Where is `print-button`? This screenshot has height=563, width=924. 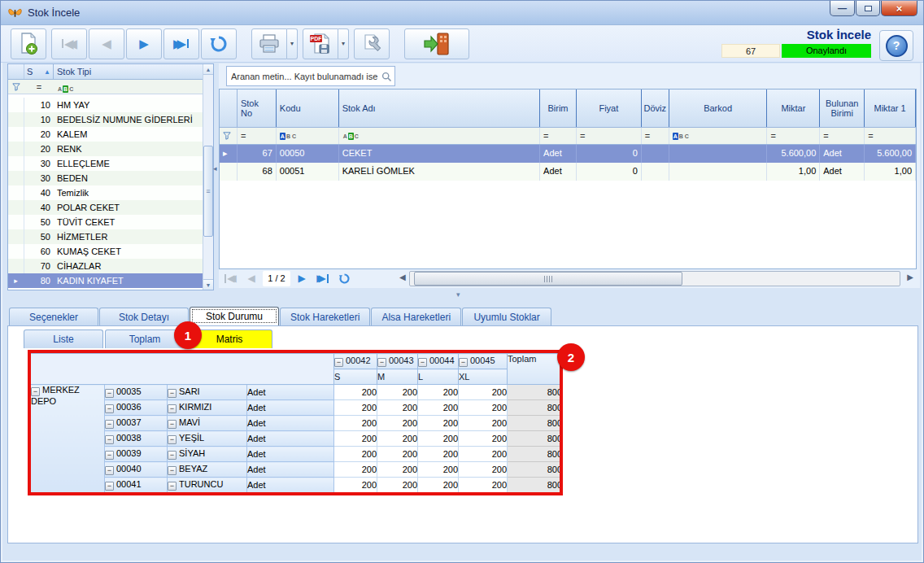
print-button is located at coordinates (269, 44).